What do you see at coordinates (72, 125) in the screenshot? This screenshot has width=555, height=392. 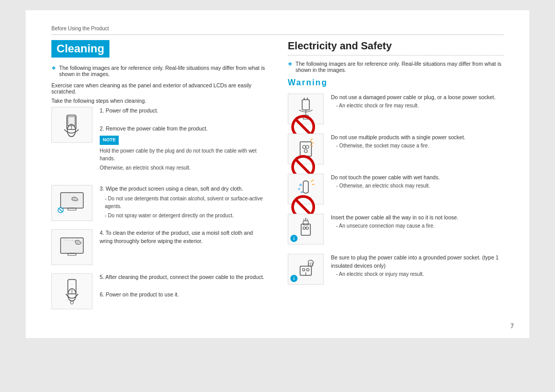 I see `step-1-2-image` at bounding box center [72, 125].